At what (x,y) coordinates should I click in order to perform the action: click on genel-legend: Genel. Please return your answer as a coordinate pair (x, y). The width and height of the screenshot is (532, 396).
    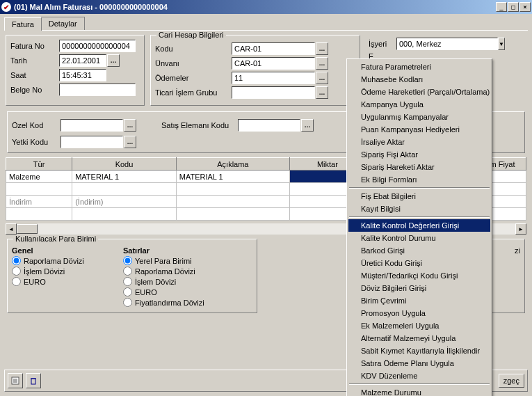
    Looking at the image, I should click on (64, 251).